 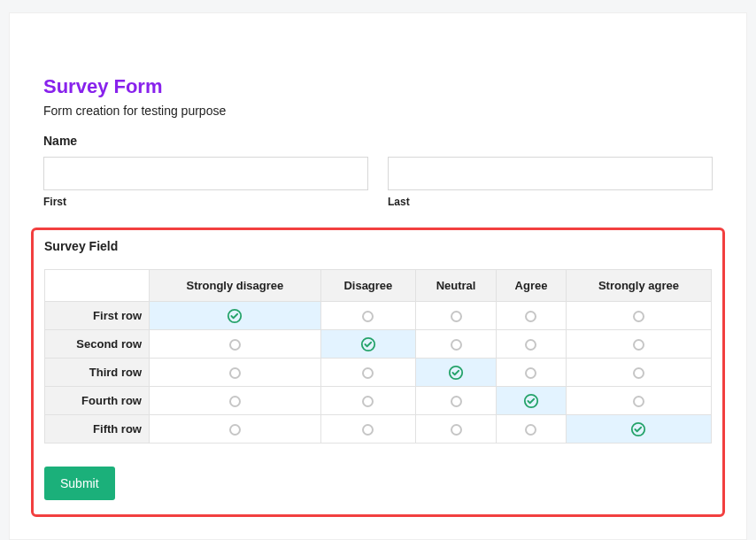 What do you see at coordinates (97, 344) in the screenshot?
I see `likert-row-label: Second row` at bounding box center [97, 344].